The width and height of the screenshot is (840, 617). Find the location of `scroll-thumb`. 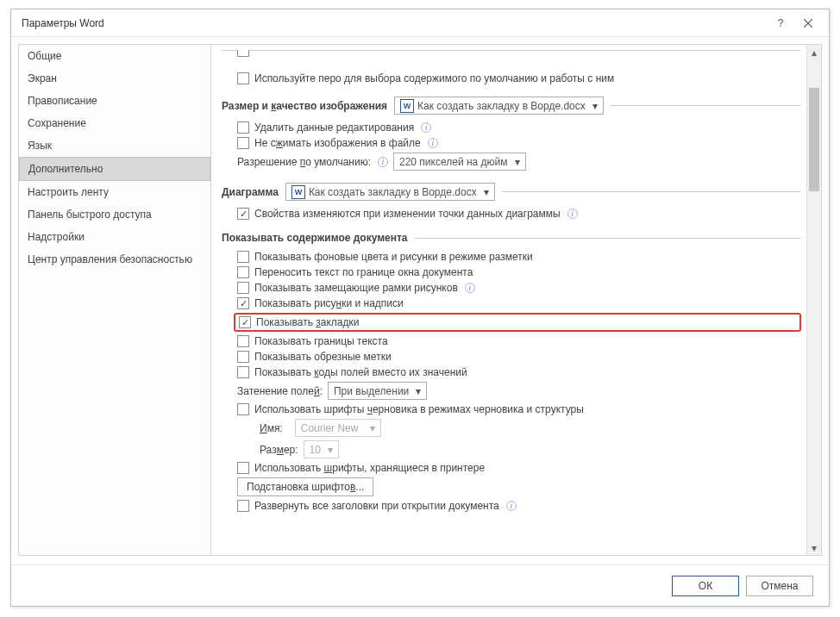

scroll-thumb is located at coordinates (814, 140).